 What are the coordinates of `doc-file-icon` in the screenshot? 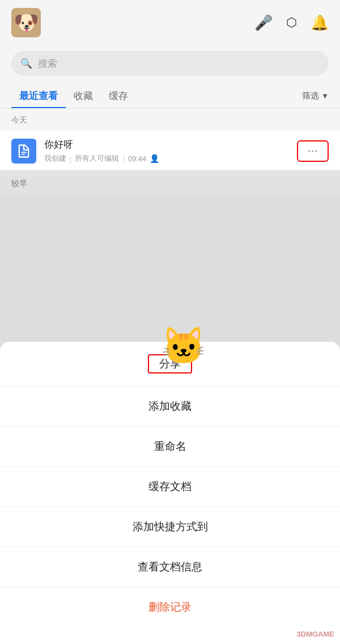 It's located at (24, 151).